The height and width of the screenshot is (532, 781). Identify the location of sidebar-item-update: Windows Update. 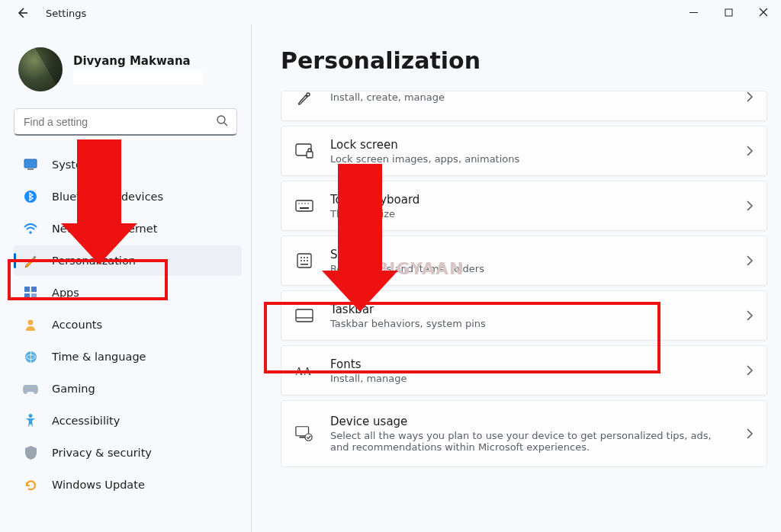
(128, 485).